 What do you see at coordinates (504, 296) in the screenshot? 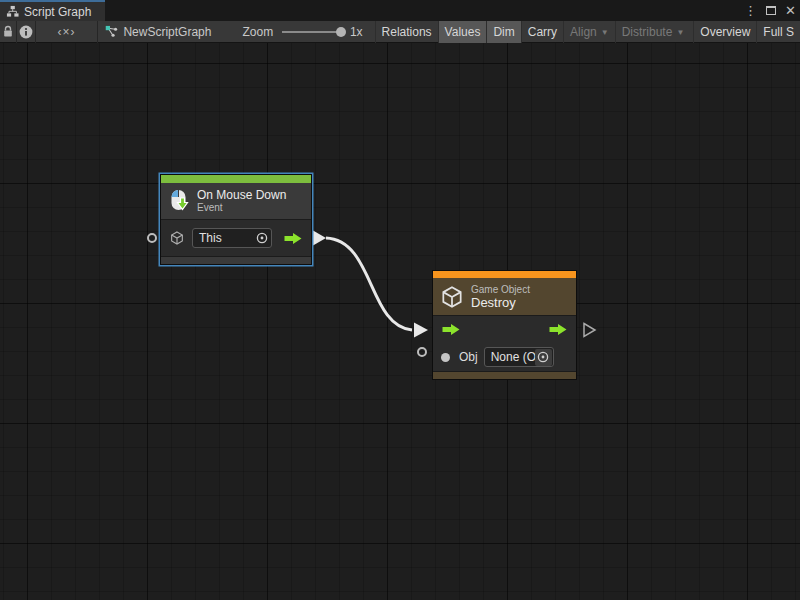
I see `node-header: Game Object Destroy` at bounding box center [504, 296].